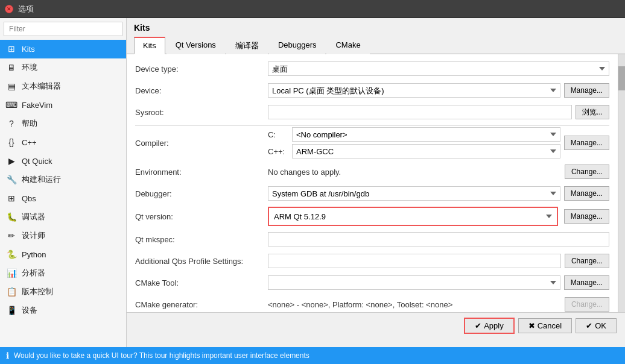 The width and height of the screenshot is (625, 364). What do you see at coordinates (414, 283) in the screenshot?
I see `select-cmake-tool` at bounding box center [414, 283].